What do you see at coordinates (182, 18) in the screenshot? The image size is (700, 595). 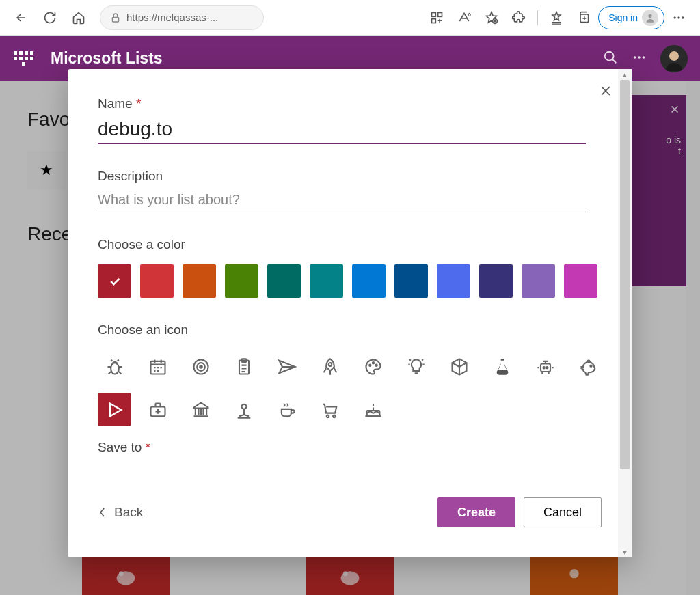 I see `address-bar: https://melqassas-...` at bounding box center [182, 18].